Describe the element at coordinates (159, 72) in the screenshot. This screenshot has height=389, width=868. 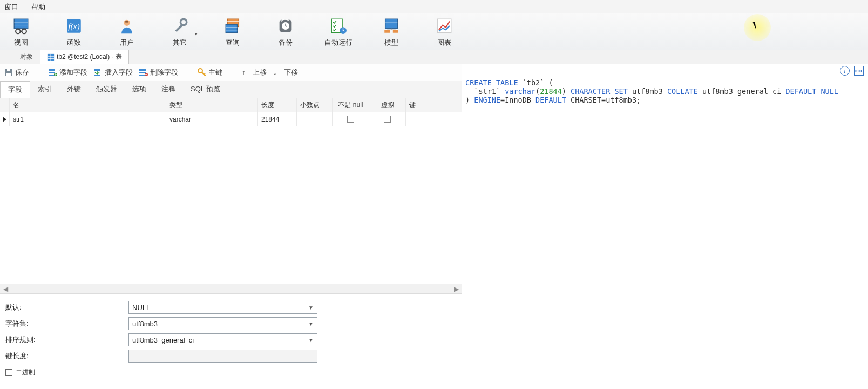
I see `delete-field-button: 删除字段` at that location.